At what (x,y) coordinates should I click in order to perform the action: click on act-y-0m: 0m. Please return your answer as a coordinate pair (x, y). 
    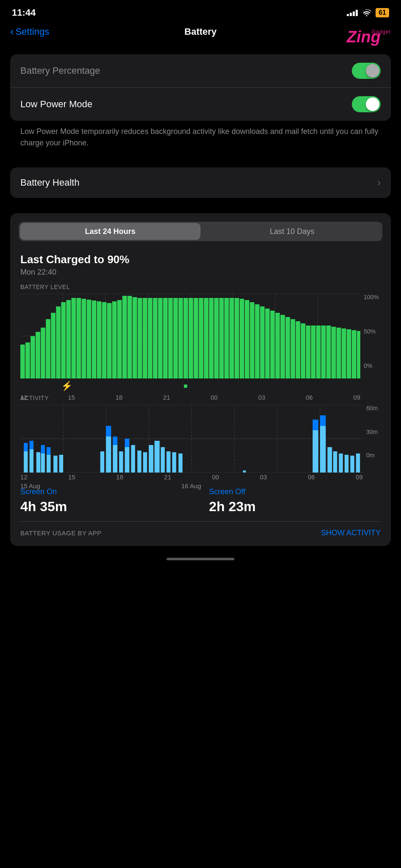
    Looking at the image, I should click on (373, 455).